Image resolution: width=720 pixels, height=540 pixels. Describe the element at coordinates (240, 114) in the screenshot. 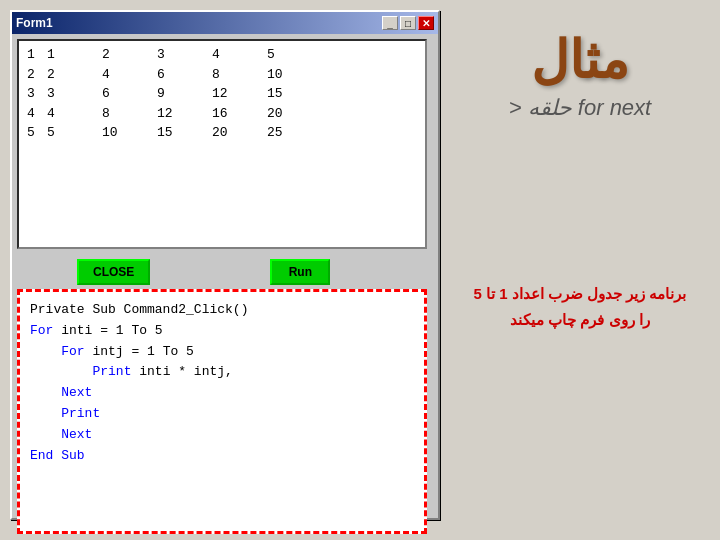

I see `table-cell: 16` at that location.